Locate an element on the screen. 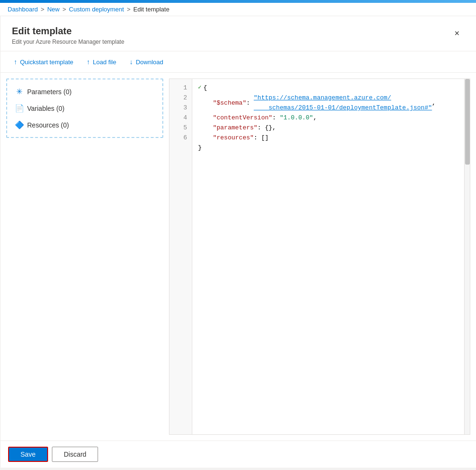 Image resolution: width=476 pixels, height=470 pixels. resources-icon: 🔷 is located at coordinates (19, 125).